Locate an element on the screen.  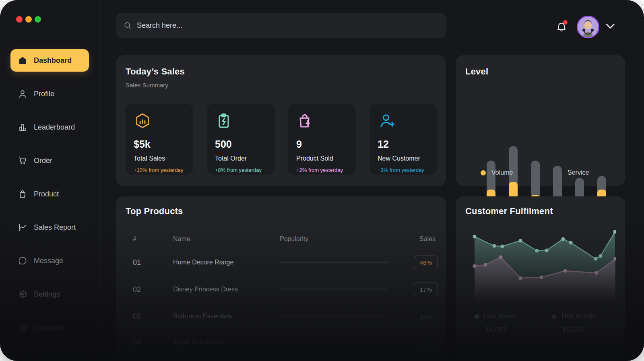
sidebar-item-message: Message is located at coordinates (50, 261).